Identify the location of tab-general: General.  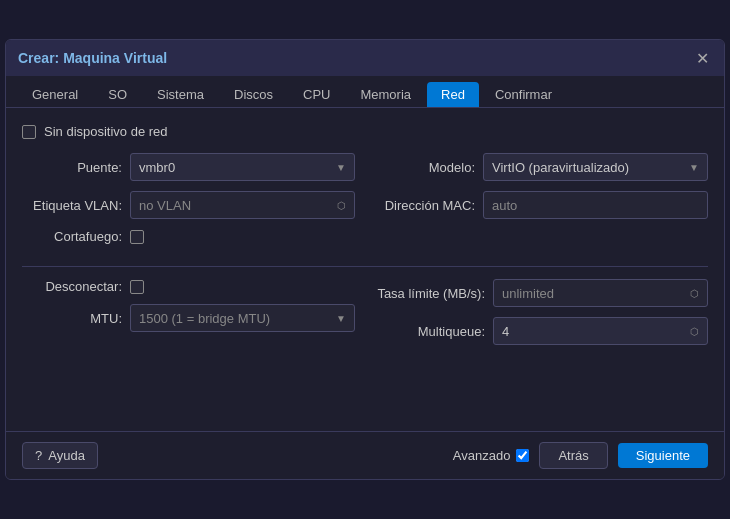
(55, 94).